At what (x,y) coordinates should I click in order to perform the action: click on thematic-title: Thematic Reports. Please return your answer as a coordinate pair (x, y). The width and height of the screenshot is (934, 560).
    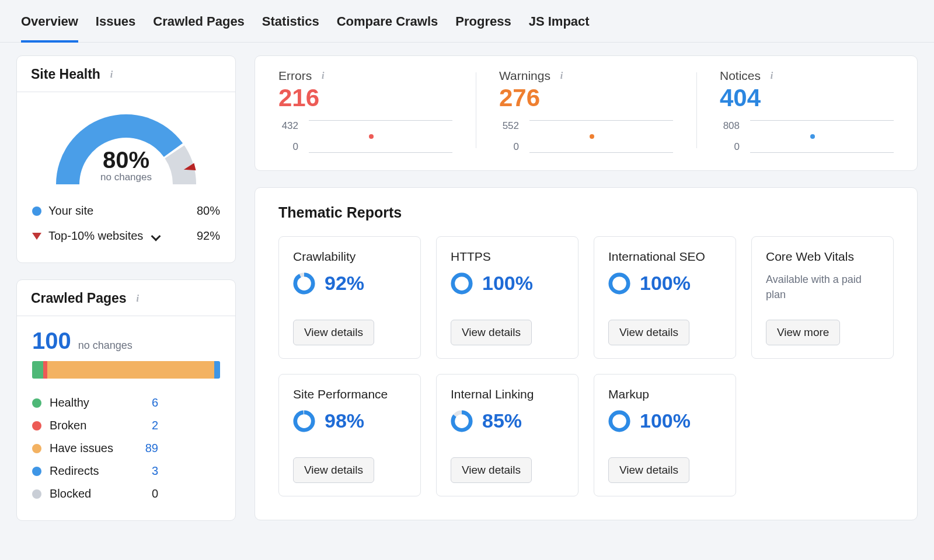
    Looking at the image, I should click on (586, 212).